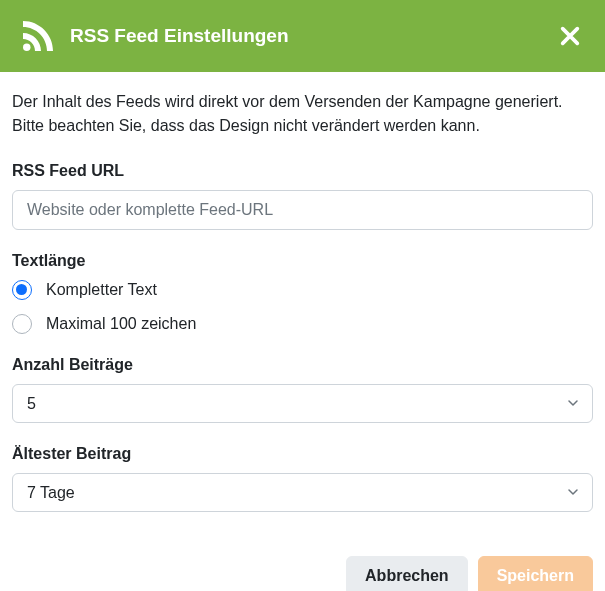 The width and height of the screenshot is (605, 591). Describe the element at coordinates (121, 324) in the screenshot. I see `radio-max100-label: Maximal 100 zeichen` at that location.